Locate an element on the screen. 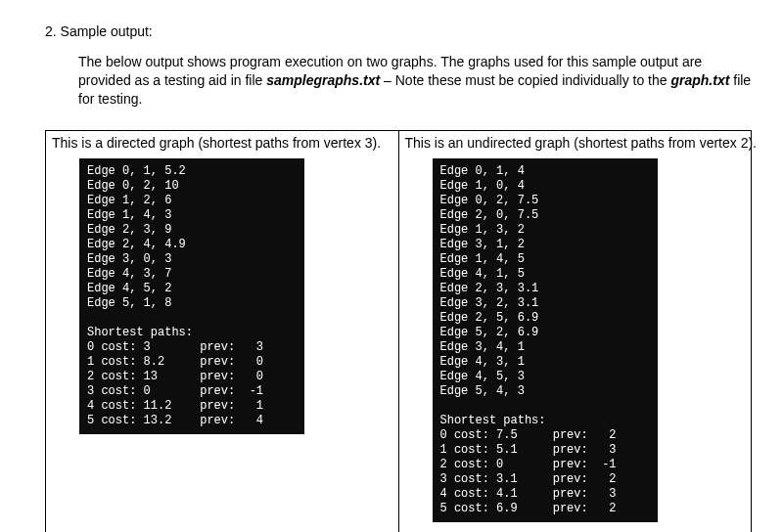 This screenshot has height=532, width=783. intro-text-2: – Note these must be copied individually… is located at coordinates (525, 80).